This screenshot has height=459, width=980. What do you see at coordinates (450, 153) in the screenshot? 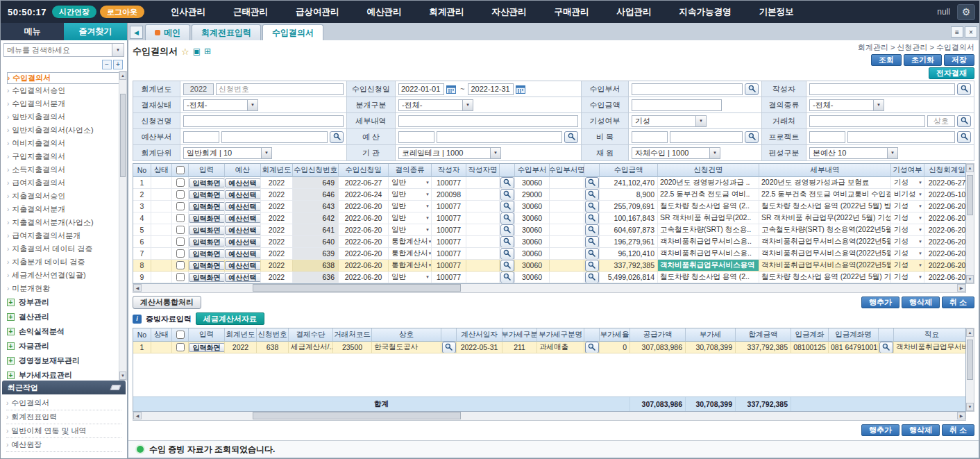
I see `filter-select: 코레일테크 | 1000▼` at bounding box center [450, 153].